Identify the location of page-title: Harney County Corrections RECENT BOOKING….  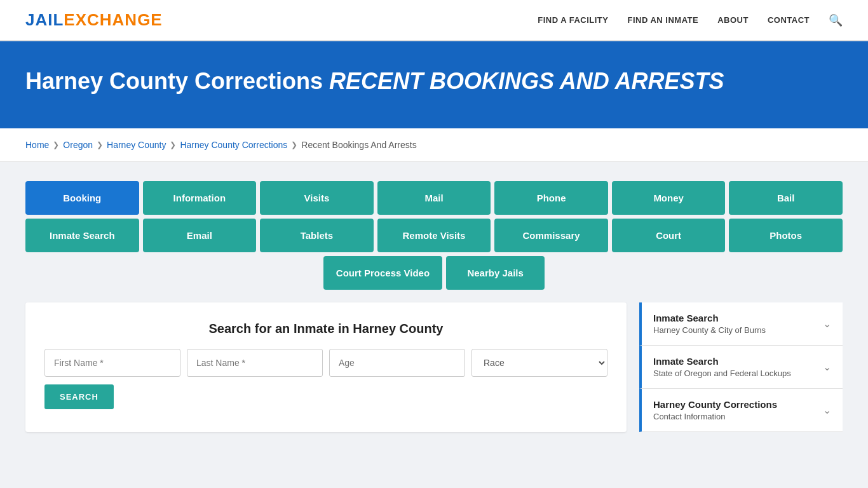
(434, 81).